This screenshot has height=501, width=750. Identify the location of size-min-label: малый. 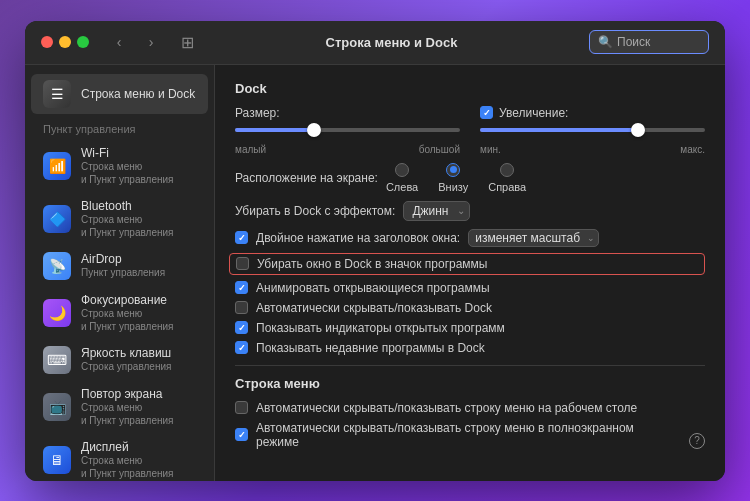
(250, 150).